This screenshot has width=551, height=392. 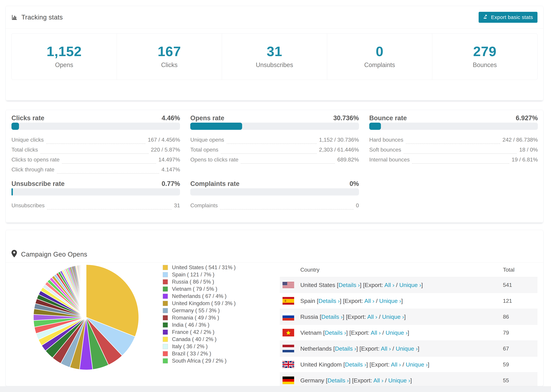 I want to click on legend-label: Vietnam ( 79 / 5% ), so click(x=195, y=289).